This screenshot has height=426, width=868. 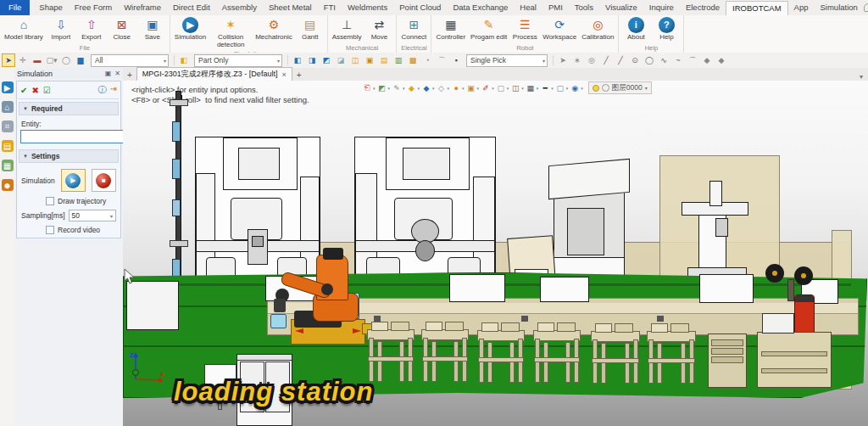 What do you see at coordinates (442, 60) in the screenshot?
I see `lasso-icon: ⌒` at bounding box center [442, 60].